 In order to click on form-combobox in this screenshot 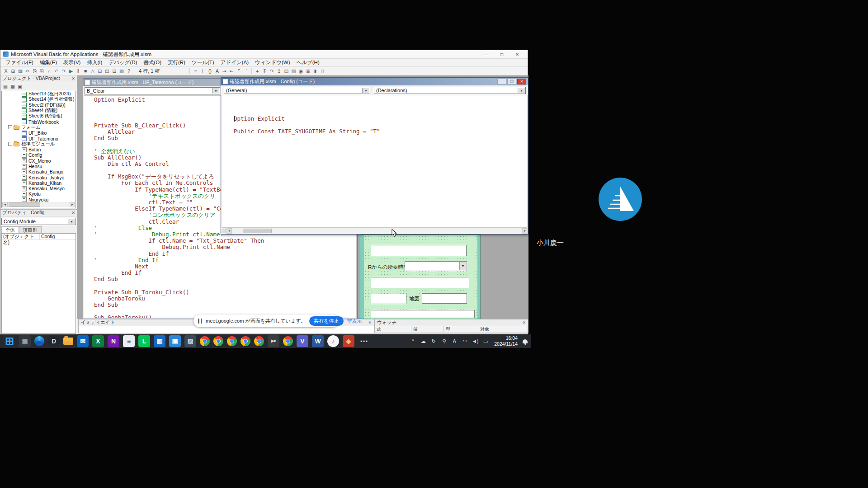, I will do `click(436, 266)`.